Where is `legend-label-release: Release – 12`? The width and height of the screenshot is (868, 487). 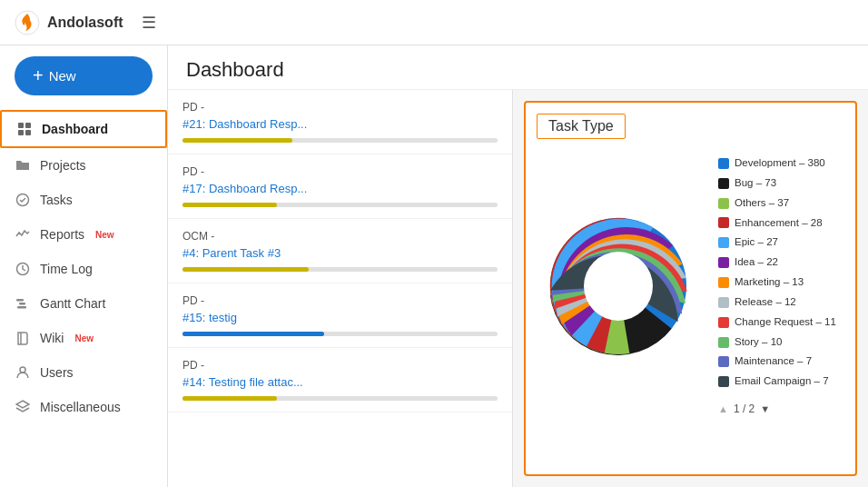 legend-label-release: Release – 12 is located at coordinates (765, 303).